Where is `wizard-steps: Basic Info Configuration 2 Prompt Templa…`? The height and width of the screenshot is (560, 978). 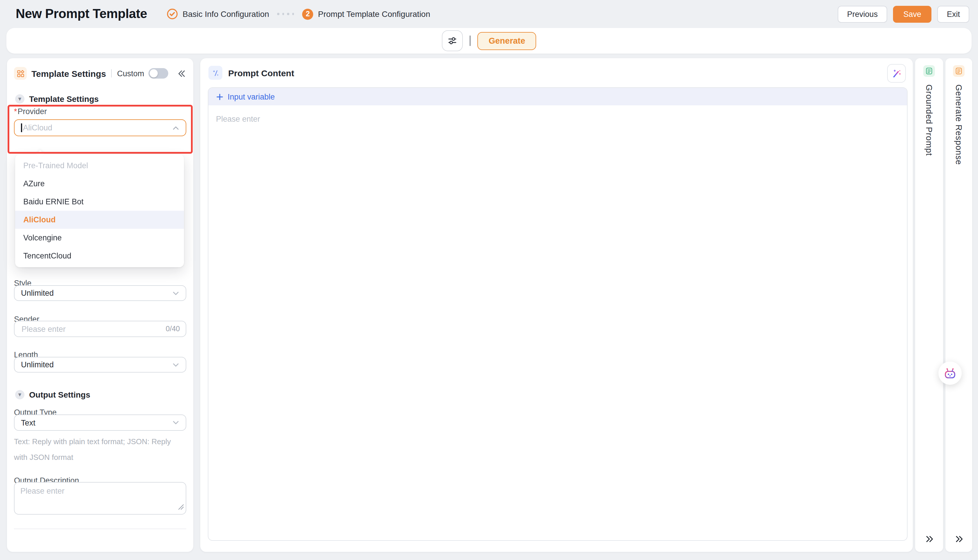 wizard-steps: Basic Info Configuration 2 Prompt Templa… is located at coordinates (298, 14).